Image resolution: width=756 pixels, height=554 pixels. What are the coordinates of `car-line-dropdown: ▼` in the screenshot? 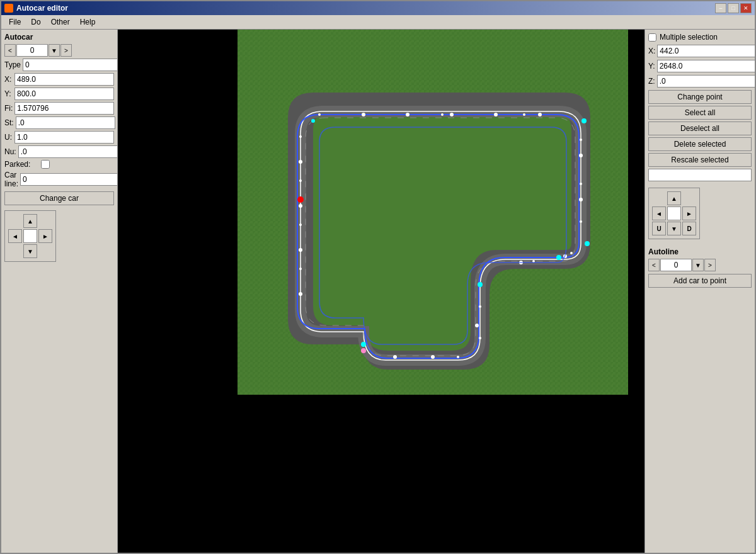 It's located at (69, 179).